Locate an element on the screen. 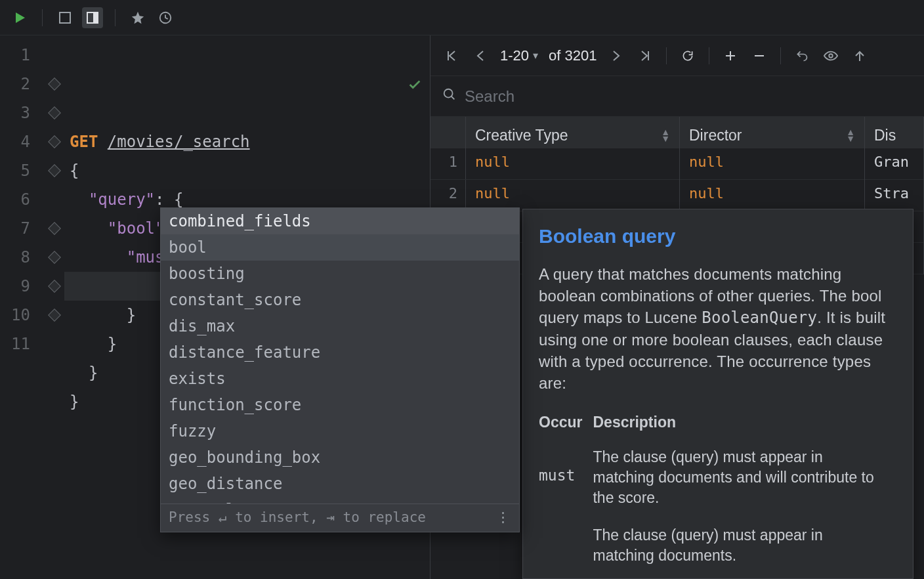 The height and width of the screenshot is (579, 924). autocomplete-item: distance_feature is located at coordinates (340, 353).